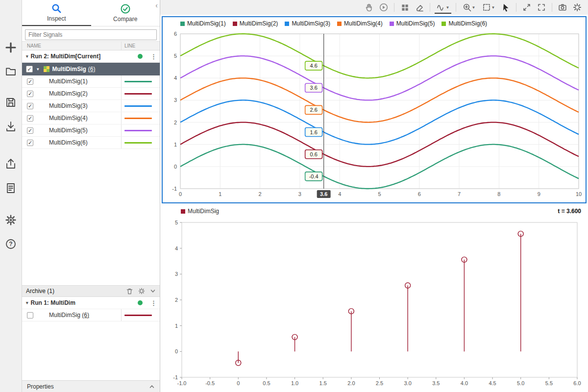  What do you see at coordinates (323, 383) in the screenshot?
I see `svg-text: 1.5` at bounding box center [323, 383].